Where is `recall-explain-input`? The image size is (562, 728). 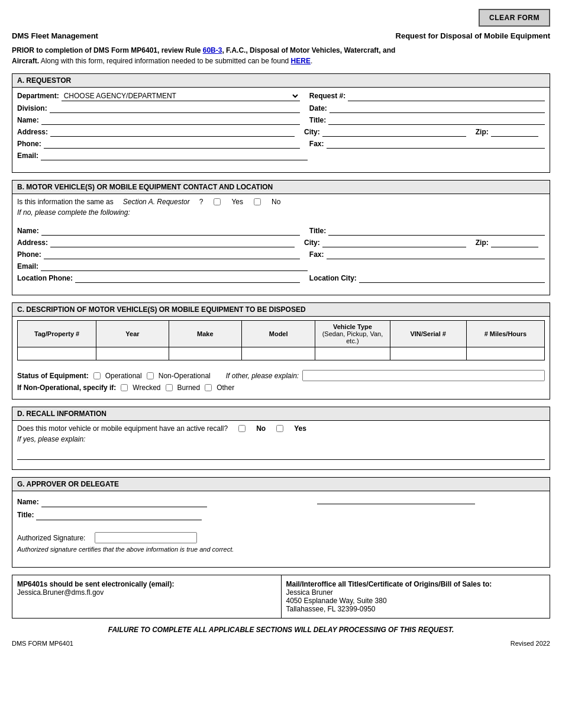
recall-explain-input is located at coordinates (281, 455).